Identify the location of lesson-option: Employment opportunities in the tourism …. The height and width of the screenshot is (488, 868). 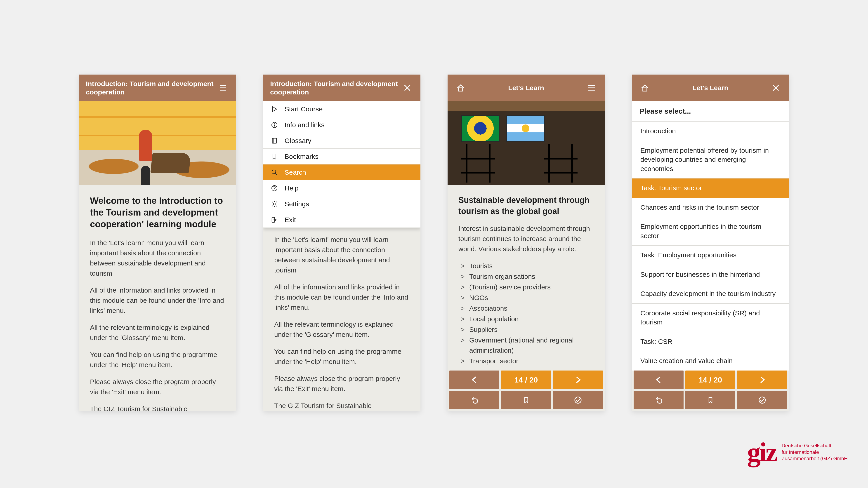
(710, 231).